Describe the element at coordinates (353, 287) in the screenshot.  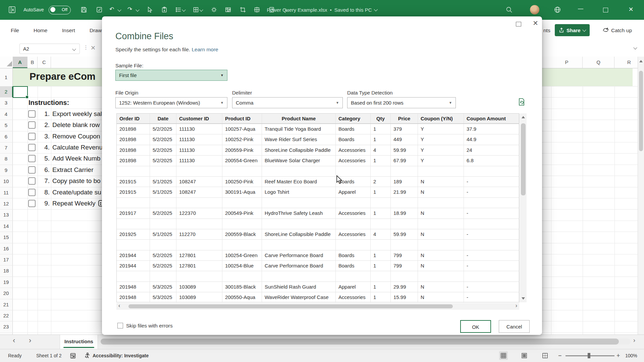
I see `table-cell: Apparel` at that location.